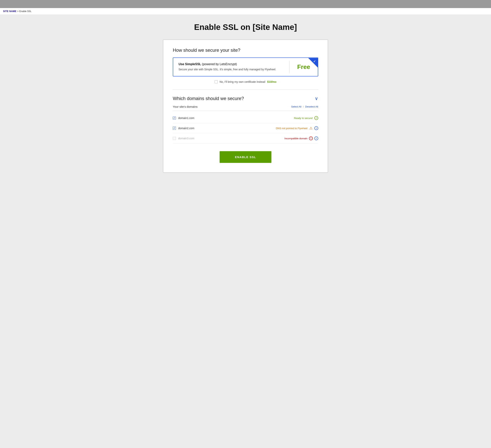 The height and width of the screenshot is (448, 491). What do you see at coordinates (246, 118) in the screenshot?
I see `domain-row: domain1.com Ready to secure! ✓` at bounding box center [246, 118].